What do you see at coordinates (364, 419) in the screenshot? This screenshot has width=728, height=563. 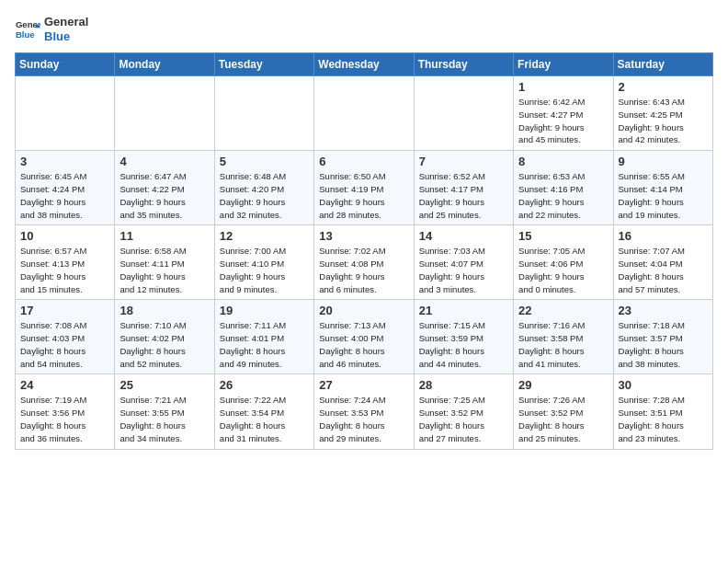 I see `day-info: Sunrise: 7:24 AM Sunset: 3:53 PM Dayligh…` at bounding box center [364, 419].